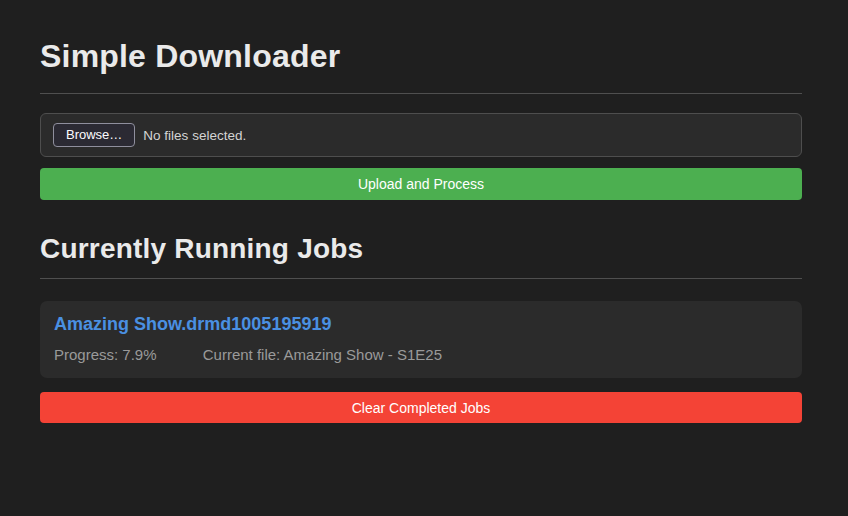 This screenshot has height=516, width=848. I want to click on page-title: Simple Downloader, so click(421, 56).